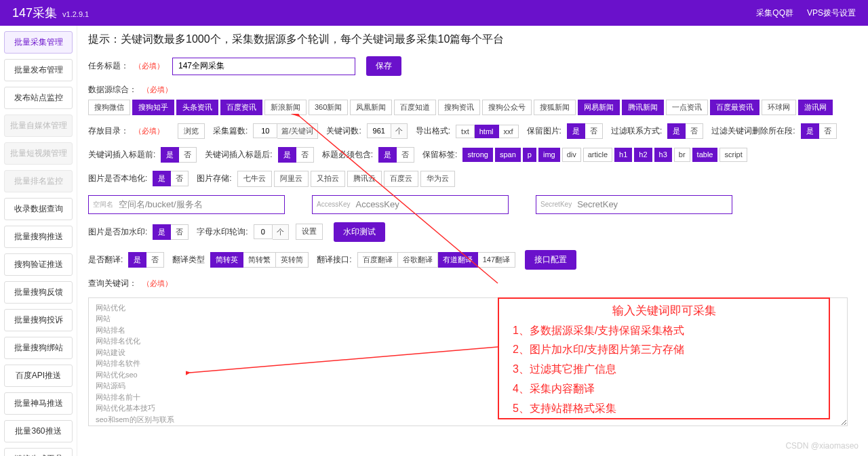 This screenshot has width=868, height=456. Describe the element at coordinates (418, 260) in the screenshot. I see `translate-api-谷歌翻译: 谷歌翻译` at that location.